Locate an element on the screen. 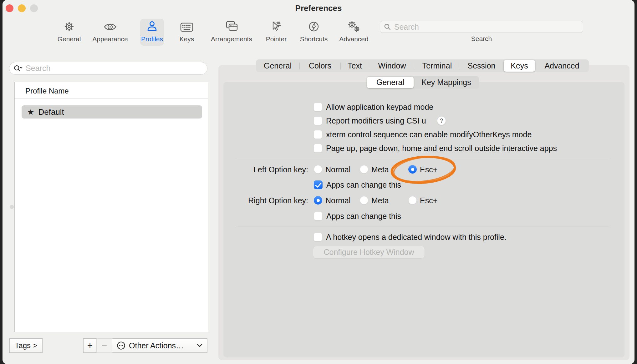  windows-icon is located at coordinates (232, 27).